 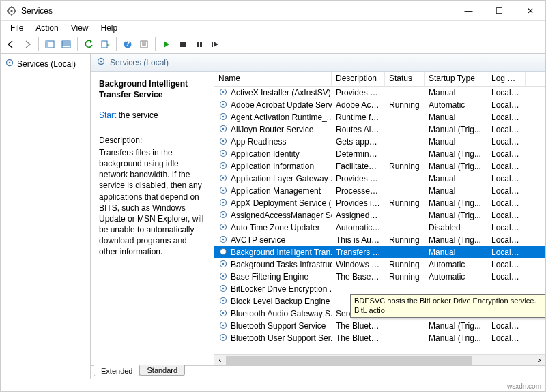 What do you see at coordinates (318, 63) in the screenshot?
I see `content-header: Services (Local)` at bounding box center [318, 63].